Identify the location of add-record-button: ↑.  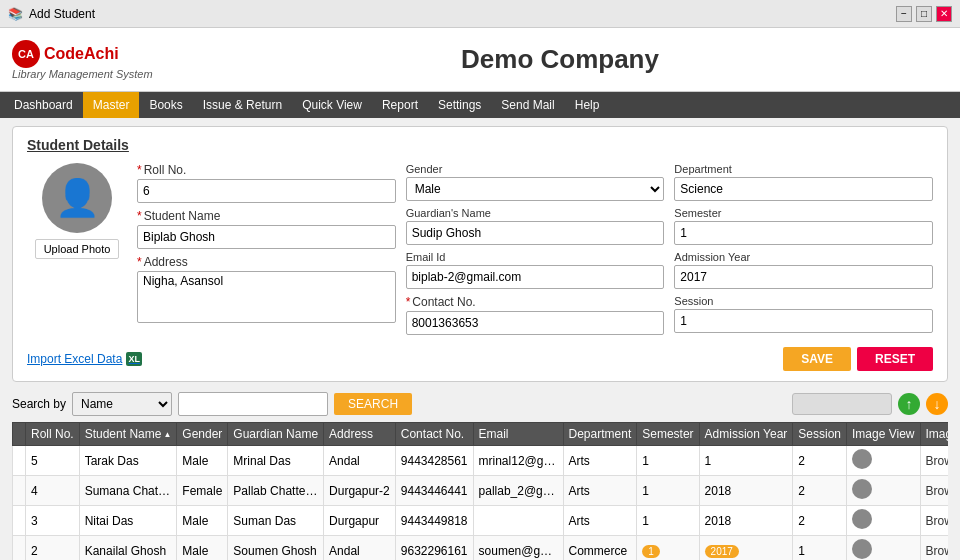
(909, 404).